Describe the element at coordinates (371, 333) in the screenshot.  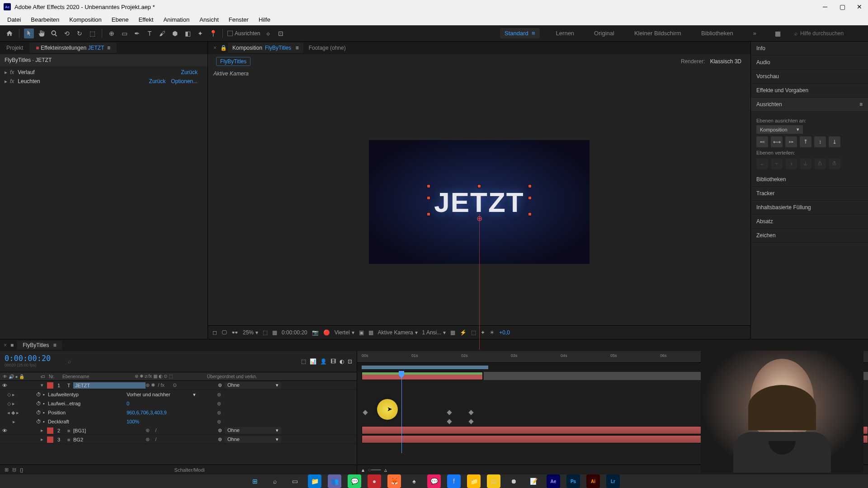
I see `transparency-icon: ▦` at that location.